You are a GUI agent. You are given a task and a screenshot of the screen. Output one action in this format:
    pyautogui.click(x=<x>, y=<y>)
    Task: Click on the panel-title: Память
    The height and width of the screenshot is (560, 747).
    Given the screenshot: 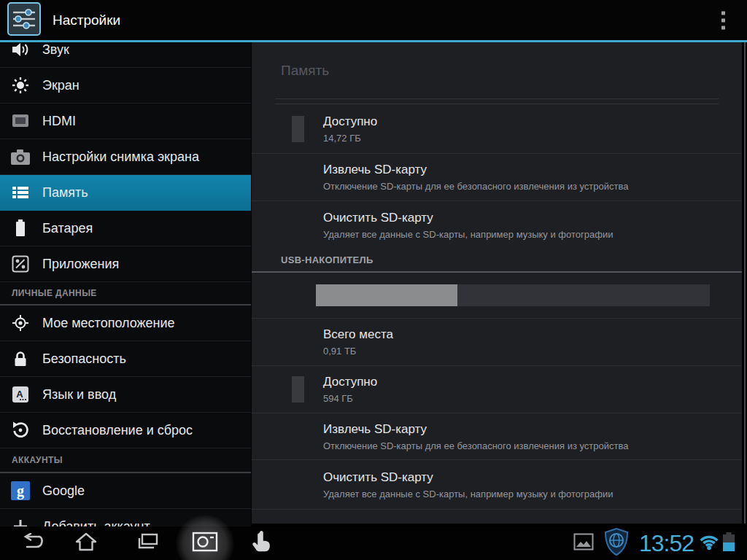 What is the action you would take?
    pyautogui.click(x=497, y=70)
    